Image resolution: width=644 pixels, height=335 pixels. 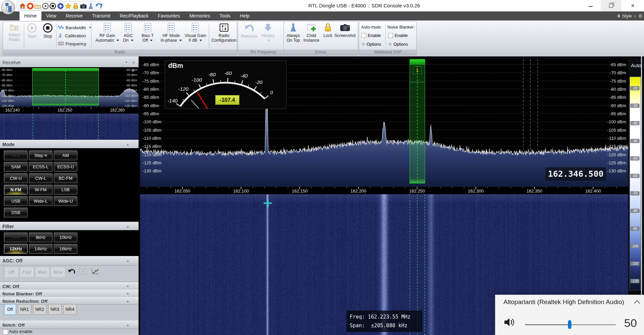 What do you see at coordinates (55, 309) in the screenshot?
I see `nr-button-nr3: NR3` at bounding box center [55, 309].